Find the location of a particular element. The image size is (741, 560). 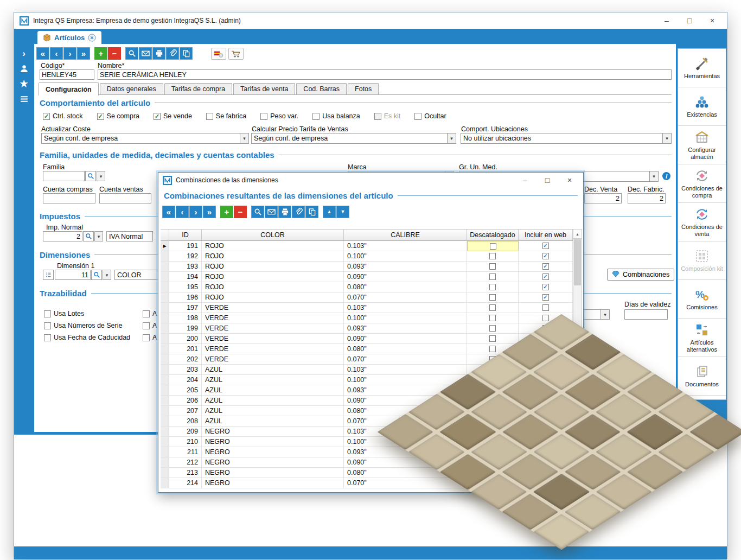

column-header-incluir-en-web: Incluir en web is located at coordinates (546, 235).